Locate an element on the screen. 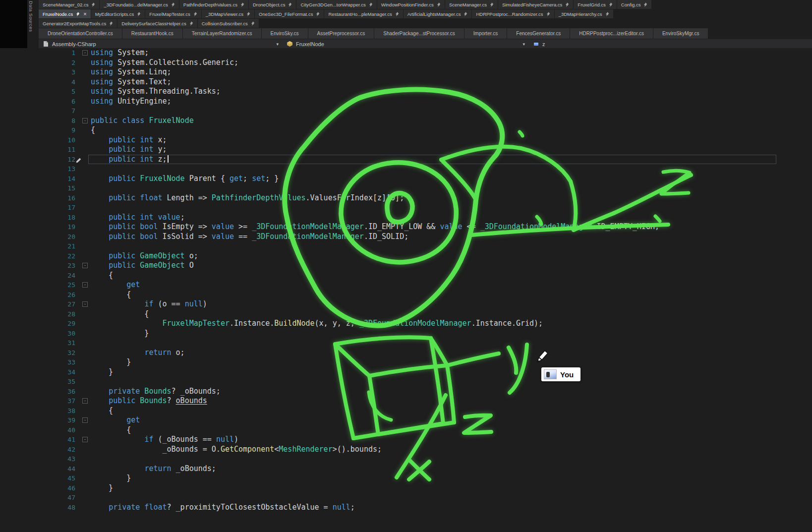  editor-tab: CollisionSubscriber.cs is located at coordinates (228, 23).